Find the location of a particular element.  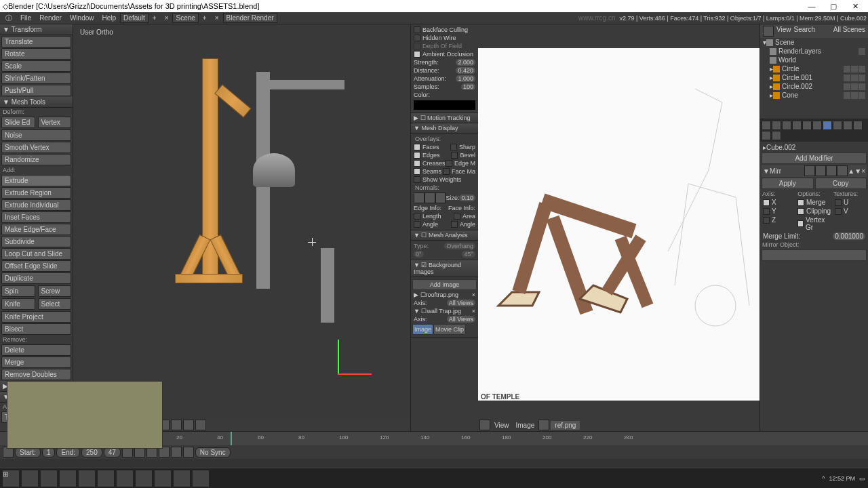

file-explorer-icon is located at coordinates (68, 479).